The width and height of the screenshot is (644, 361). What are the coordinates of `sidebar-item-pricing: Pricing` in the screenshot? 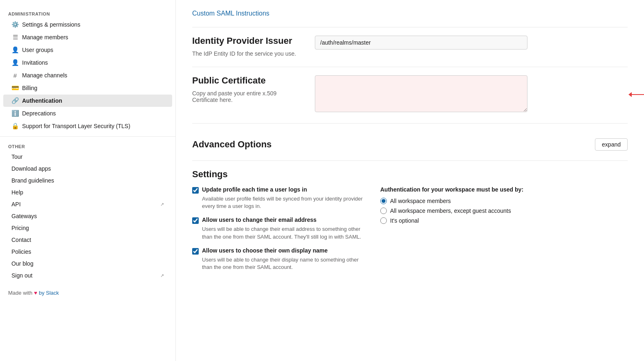 It's located at (88, 228).